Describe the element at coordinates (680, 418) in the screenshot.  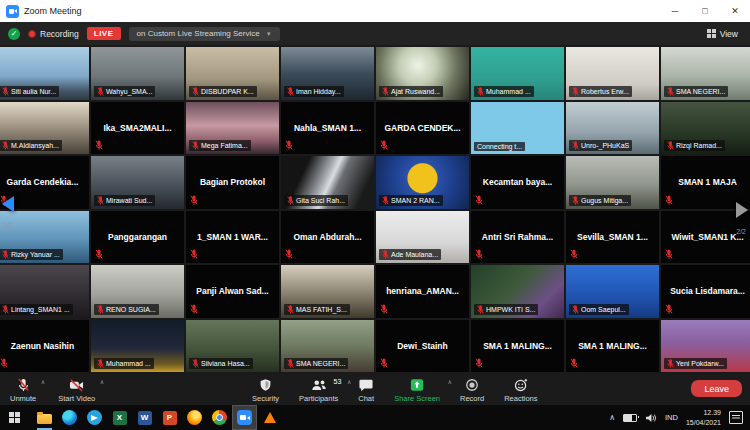
I see `system-tray: ∧ IND 12.39 15/04/2021` at that location.